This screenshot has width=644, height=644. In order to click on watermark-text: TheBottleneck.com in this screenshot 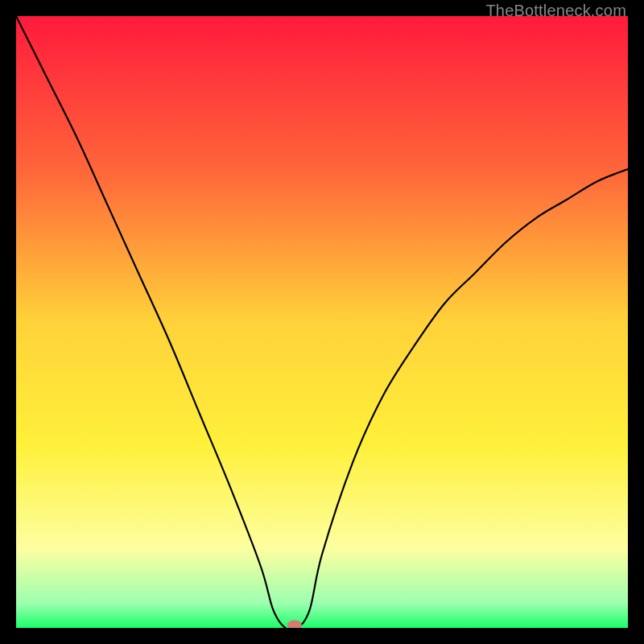, I will do `click(555, 11)`.